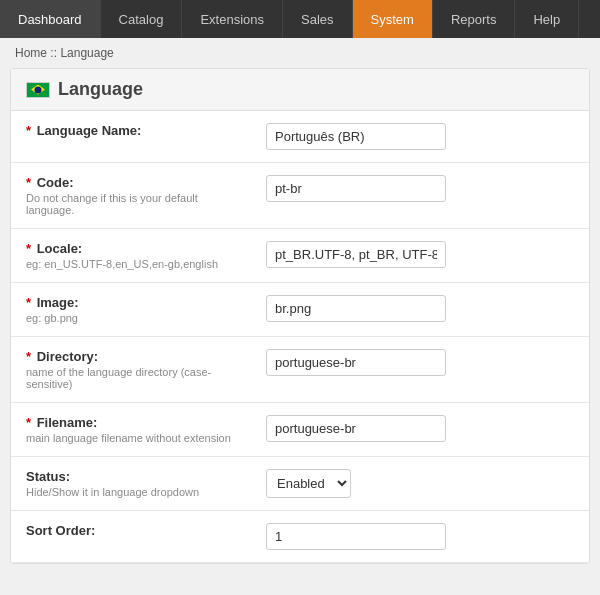 Image resolution: width=600 pixels, height=595 pixels. I want to click on form-row-filename: * Filename:main language filename withou…, so click(300, 430).